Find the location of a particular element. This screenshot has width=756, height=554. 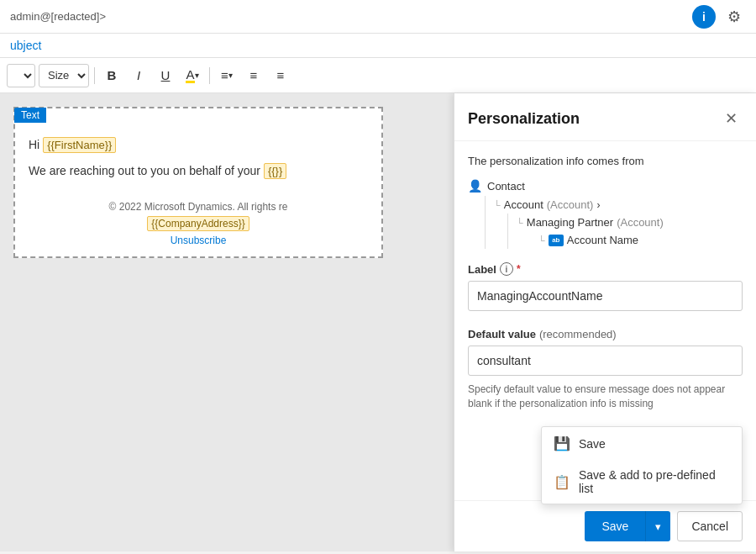

size-select: Size is located at coordinates (64, 76).